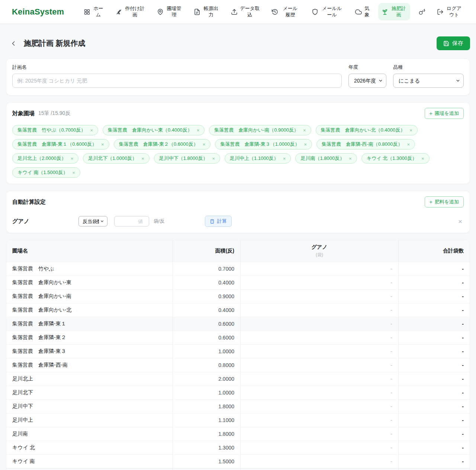  I want to click on table-row: キウイ 北 1.3000 - -, so click(238, 448).